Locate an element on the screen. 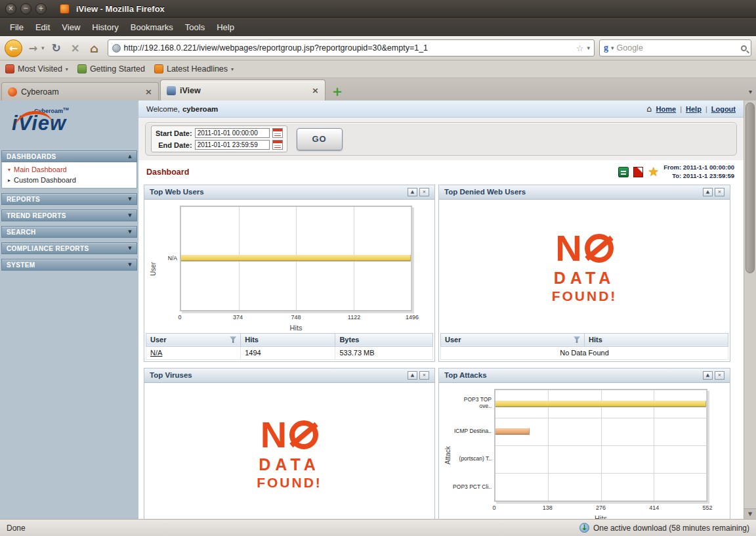 Image resolution: width=756 pixels, height=536 pixels. tab-iview: iView × is located at coordinates (243, 90).